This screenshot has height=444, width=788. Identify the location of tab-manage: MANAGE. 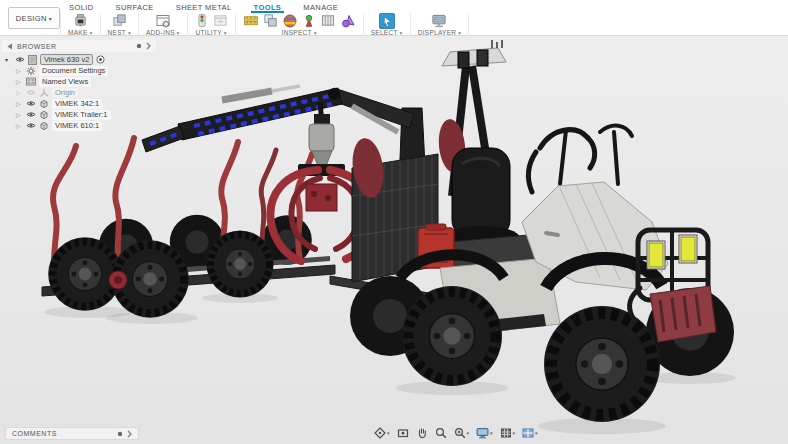
(320, 6).